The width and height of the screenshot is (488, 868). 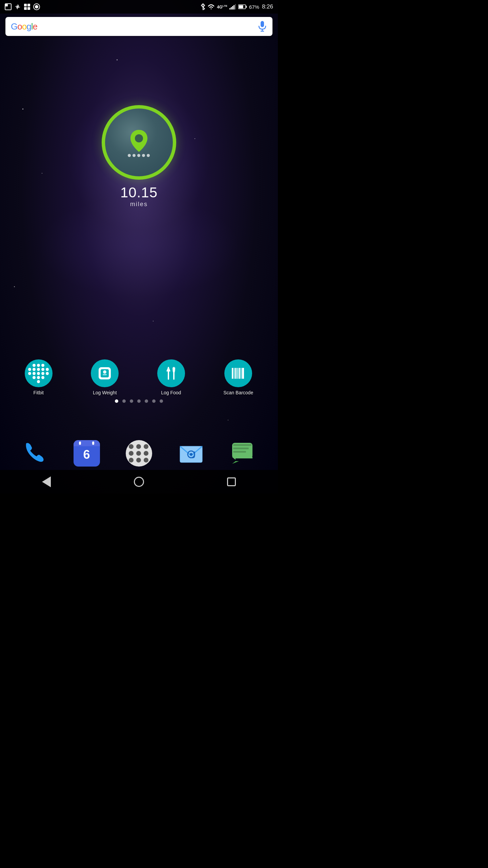 I want to click on app-log-weight: Log Weight, so click(x=105, y=377).